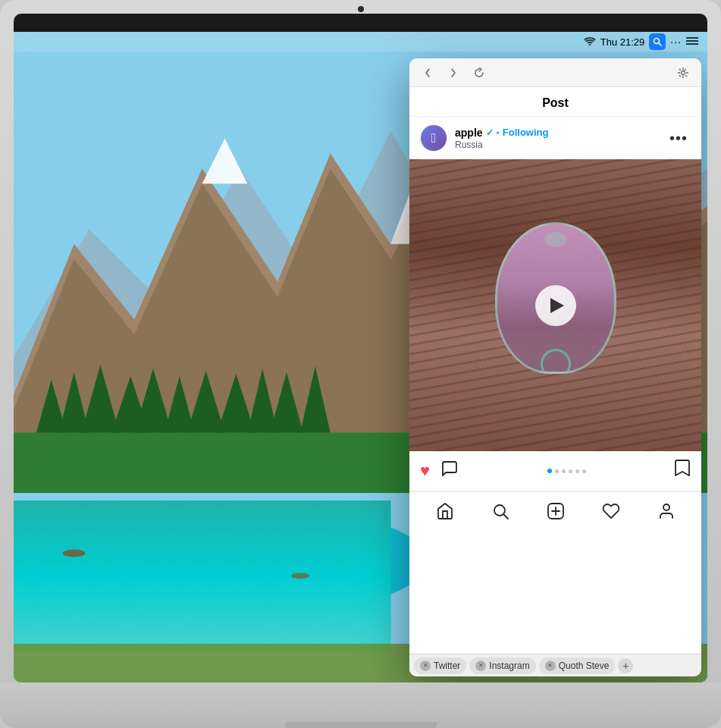 Image resolution: width=721 pixels, height=728 pixels. I want to click on back-button, so click(428, 73).